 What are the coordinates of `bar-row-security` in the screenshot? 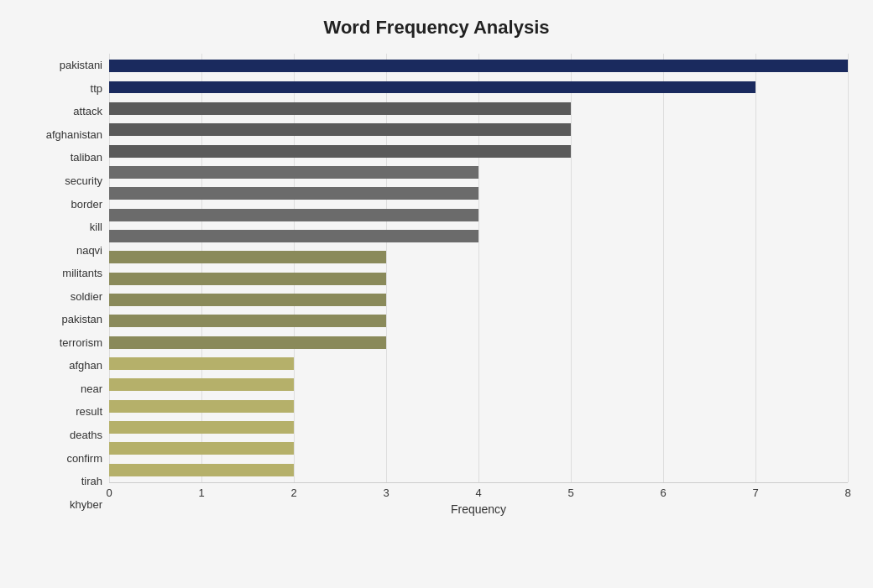 It's located at (478, 173).